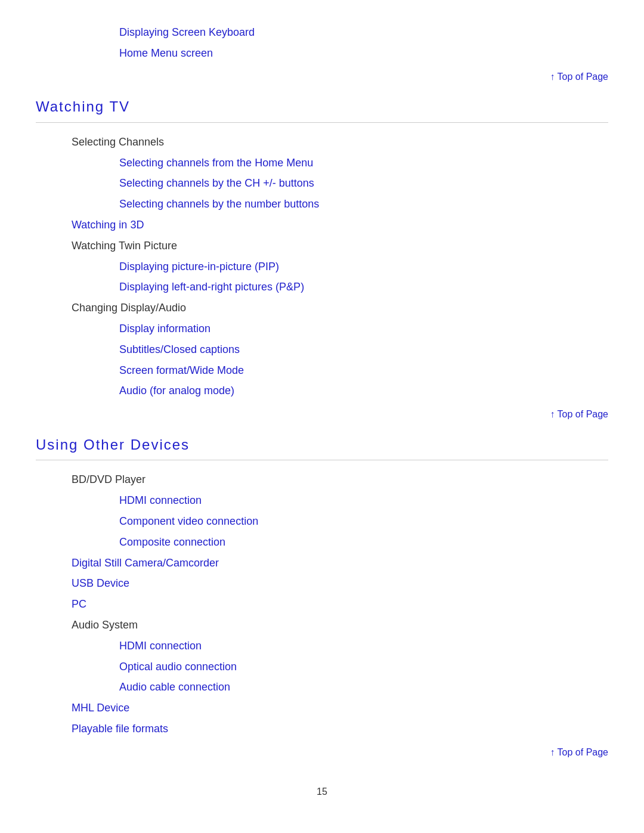  I want to click on screen-format-link: Screen format/Wide Mode, so click(364, 371).